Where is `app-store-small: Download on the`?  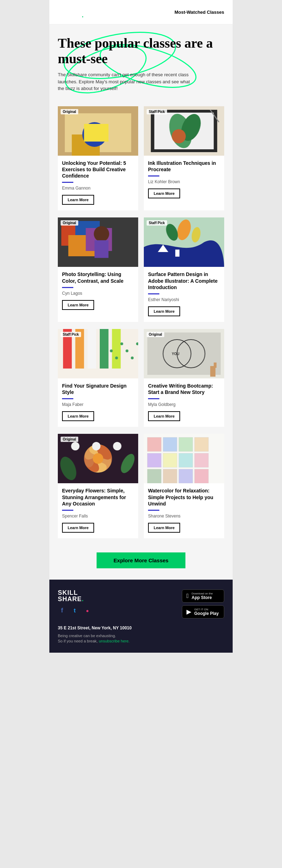 app-store-small: Download on the is located at coordinates (202, 594).